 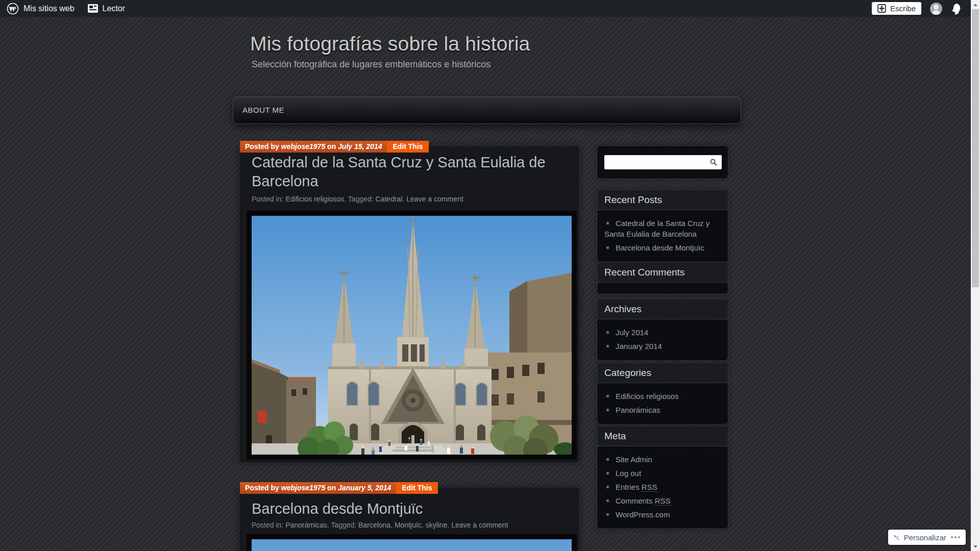 I want to click on site-tagline: Selección fotográfica de lugares emblemá…, so click(x=371, y=64).